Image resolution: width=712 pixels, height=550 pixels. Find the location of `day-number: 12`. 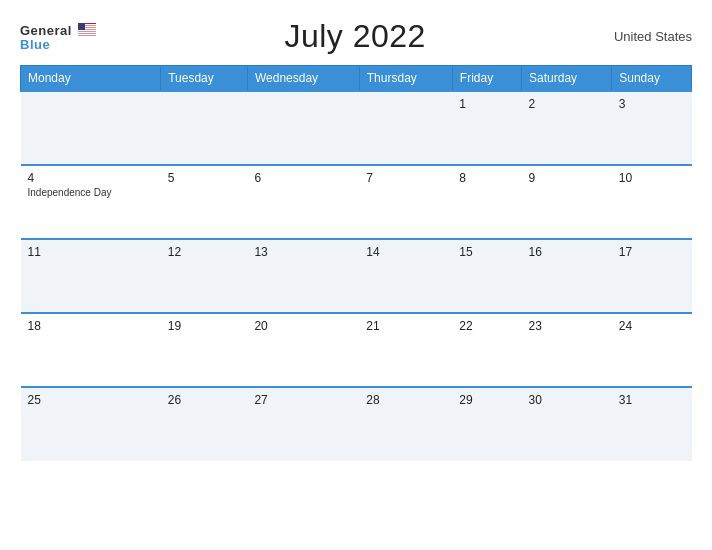

day-number: 12 is located at coordinates (204, 252).